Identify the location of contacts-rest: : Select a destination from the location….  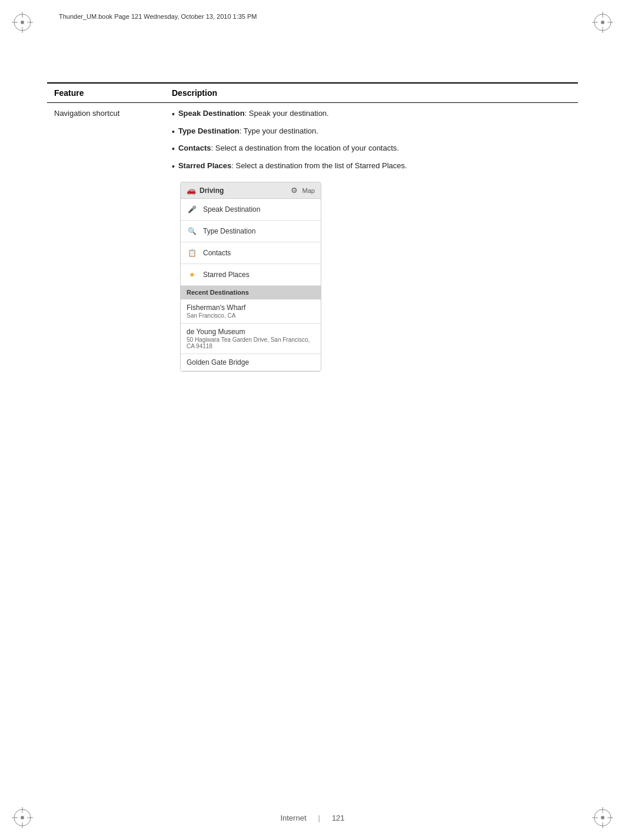
(305, 148).